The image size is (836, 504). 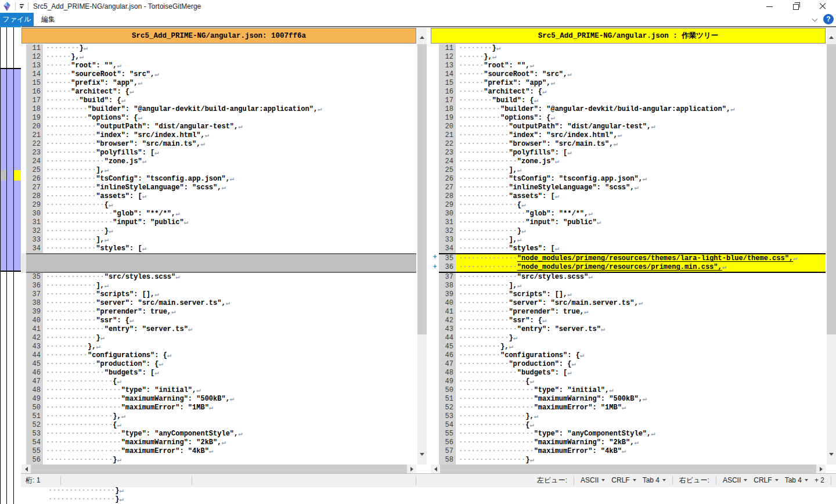 What do you see at coordinates (628, 295) in the screenshot?
I see `code-line: 39············"scripts": [],↵` at bounding box center [628, 295].